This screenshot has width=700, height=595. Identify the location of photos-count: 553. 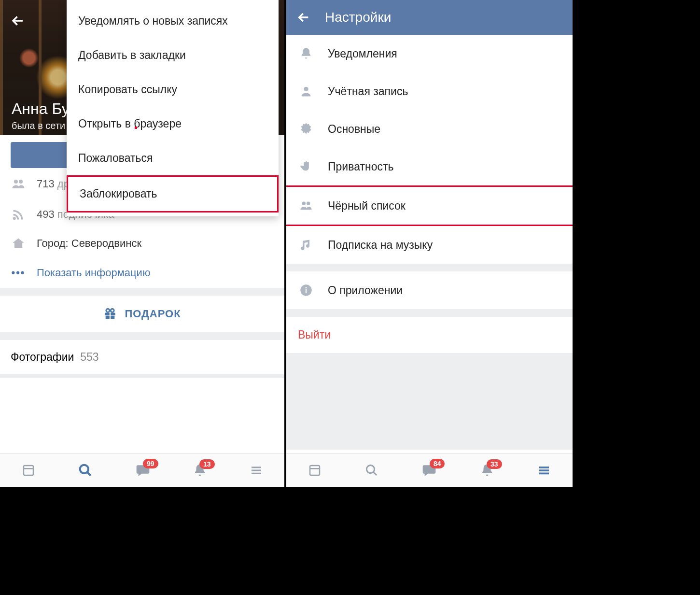
(89, 357).